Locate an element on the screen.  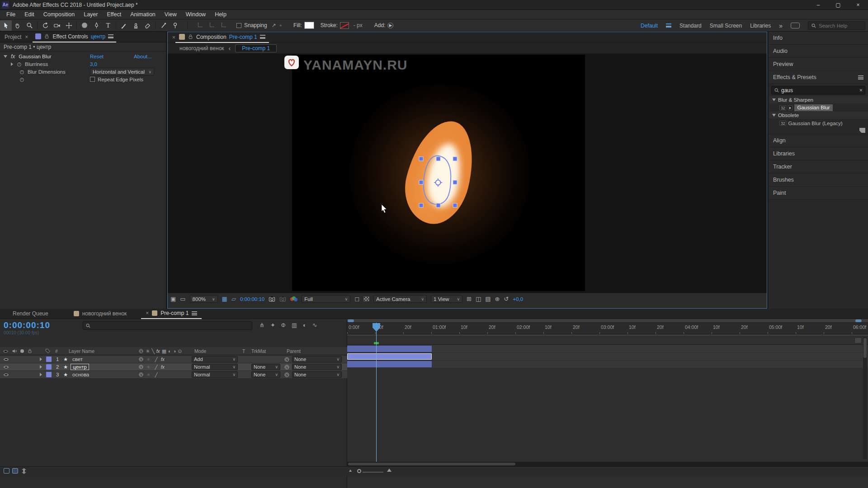
navigator-end-handle is located at coordinates (859, 321).